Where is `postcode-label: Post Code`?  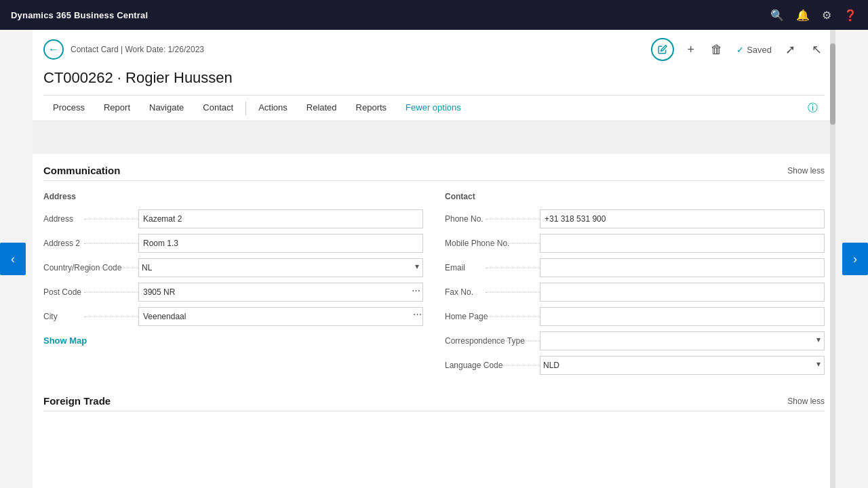 postcode-label: Post Code is located at coordinates (91, 292).